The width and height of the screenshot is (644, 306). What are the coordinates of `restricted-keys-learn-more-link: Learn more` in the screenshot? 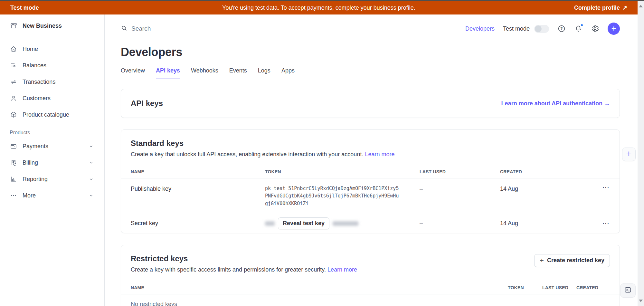 It's located at (342, 270).